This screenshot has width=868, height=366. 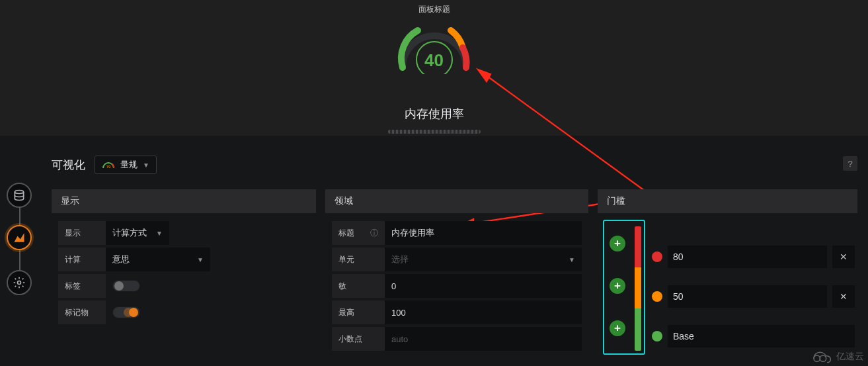 I want to click on gauge: 40, so click(x=434, y=46).